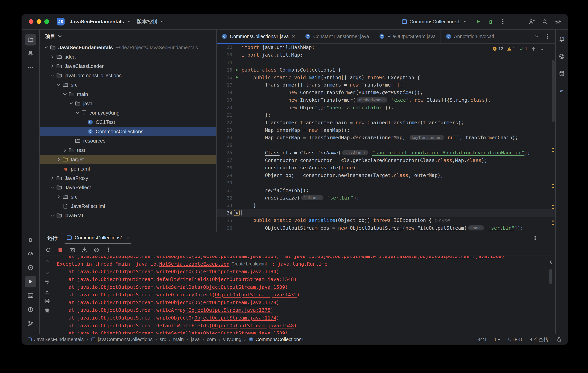 Image resolution: width=588 pixels, height=373 pixels. Describe the element at coordinates (128, 104) in the screenshot. I see `tree-item-java: java` at that location.